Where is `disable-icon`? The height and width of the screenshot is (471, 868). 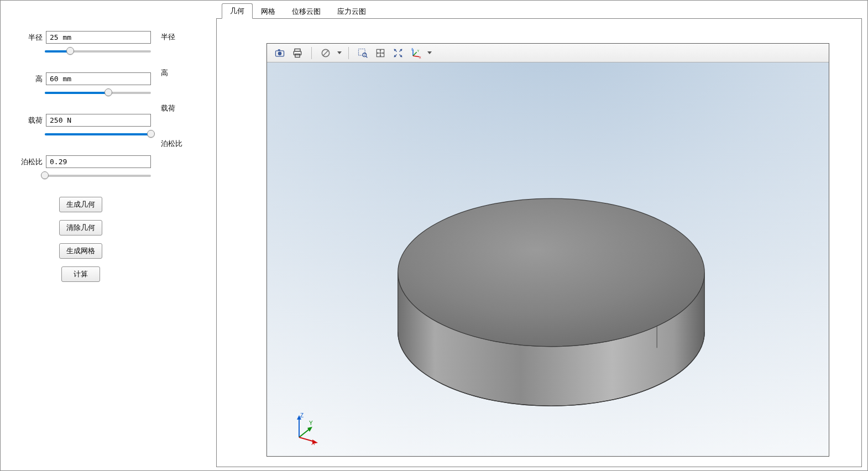
disable-icon is located at coordinates (326, 53).